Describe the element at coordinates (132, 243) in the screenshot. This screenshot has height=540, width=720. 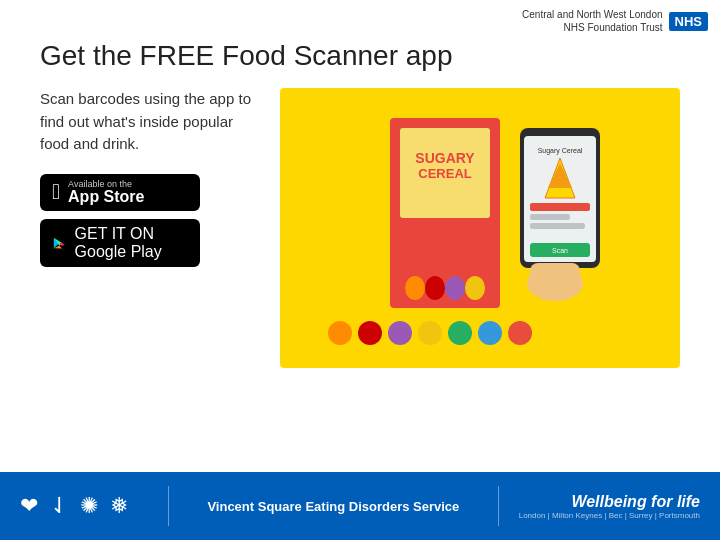
I see `google-play-labels: GET IT ON Google Play` at that location.